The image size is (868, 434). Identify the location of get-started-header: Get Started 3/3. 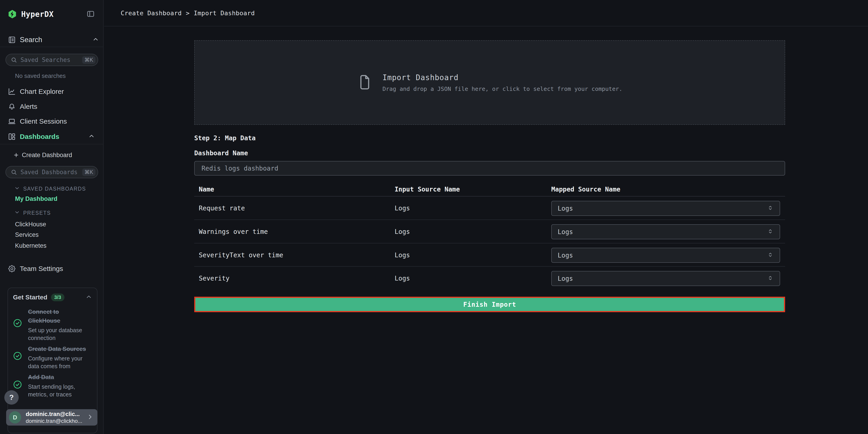
(53, 297).